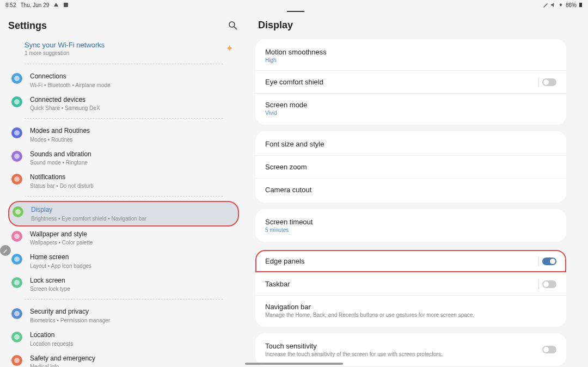 This screenshot has height=367, width=588. I want to click on setting-screen-zoom: Screen zoom, so click(411, 167).